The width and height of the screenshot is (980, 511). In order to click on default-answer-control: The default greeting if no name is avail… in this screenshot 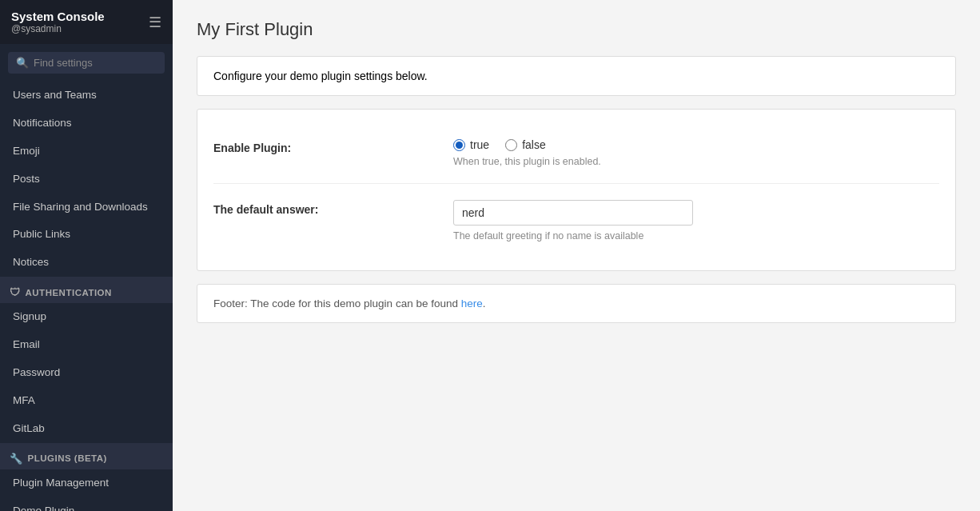, I will do `click(696, 221)`.